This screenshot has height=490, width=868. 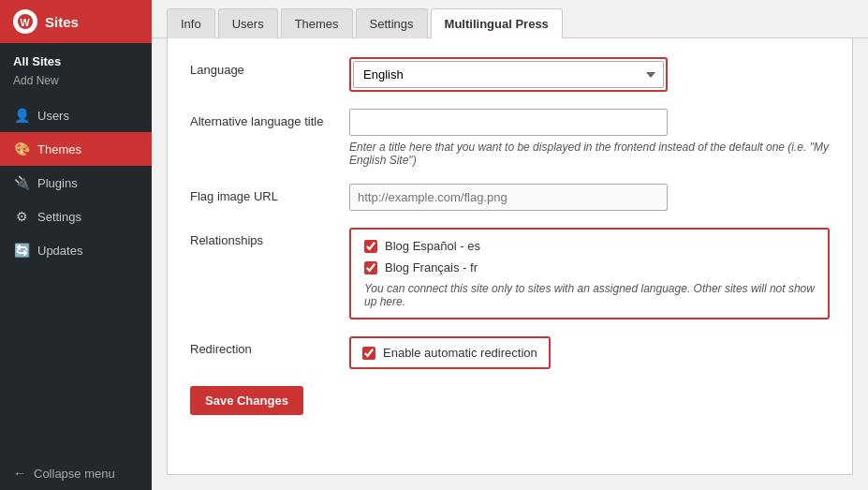 What do you see at coordinates (369, 353) in the screenshot?
I see `redirection-checkbox` at bounding box center [369, 353].